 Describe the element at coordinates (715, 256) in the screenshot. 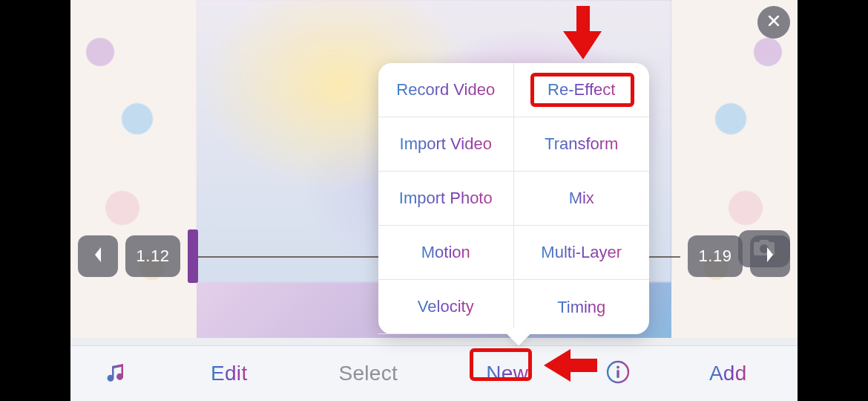

I see `time-end-chip: 1.19` at that location.